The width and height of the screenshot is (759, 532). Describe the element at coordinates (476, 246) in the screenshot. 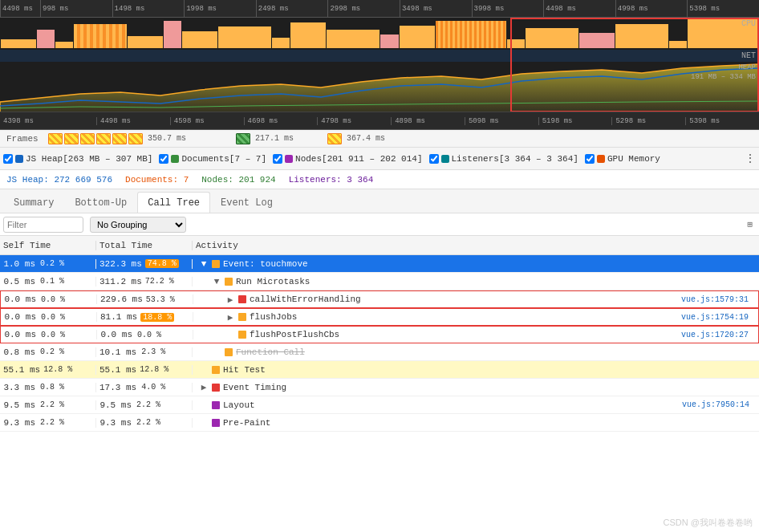

I see `col-header-activity: Activity` at that location.